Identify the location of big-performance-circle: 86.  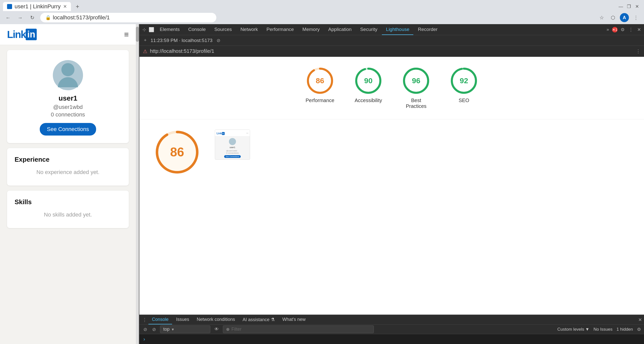
(177, 152).